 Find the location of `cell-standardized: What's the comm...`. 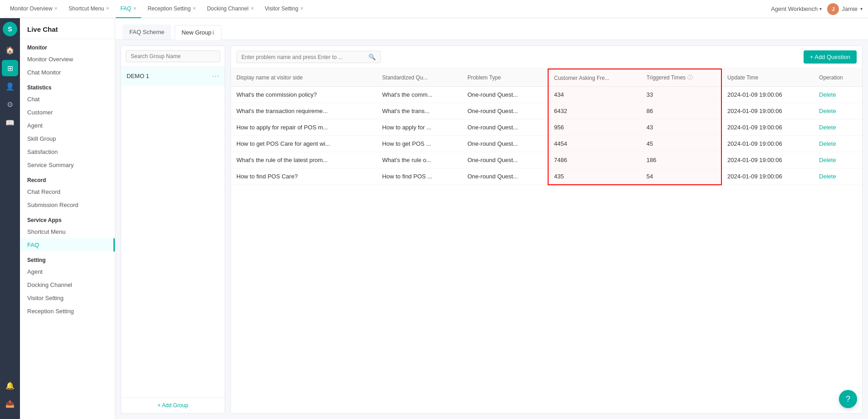

cell-standardized: What's the comm... is located at coordinates (419, 95).